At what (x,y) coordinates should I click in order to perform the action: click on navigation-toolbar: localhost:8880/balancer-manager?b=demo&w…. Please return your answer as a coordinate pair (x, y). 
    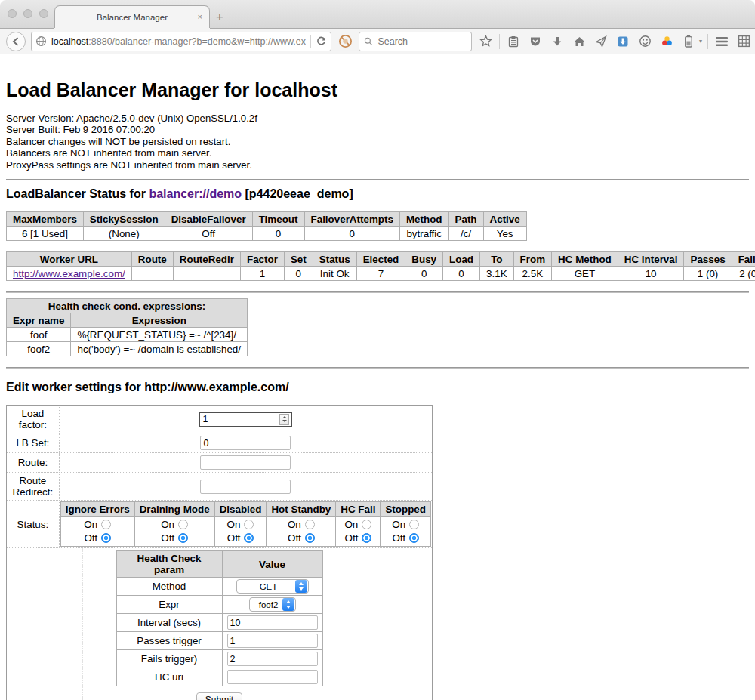
    Looking at the image, I should click on (378, 41).